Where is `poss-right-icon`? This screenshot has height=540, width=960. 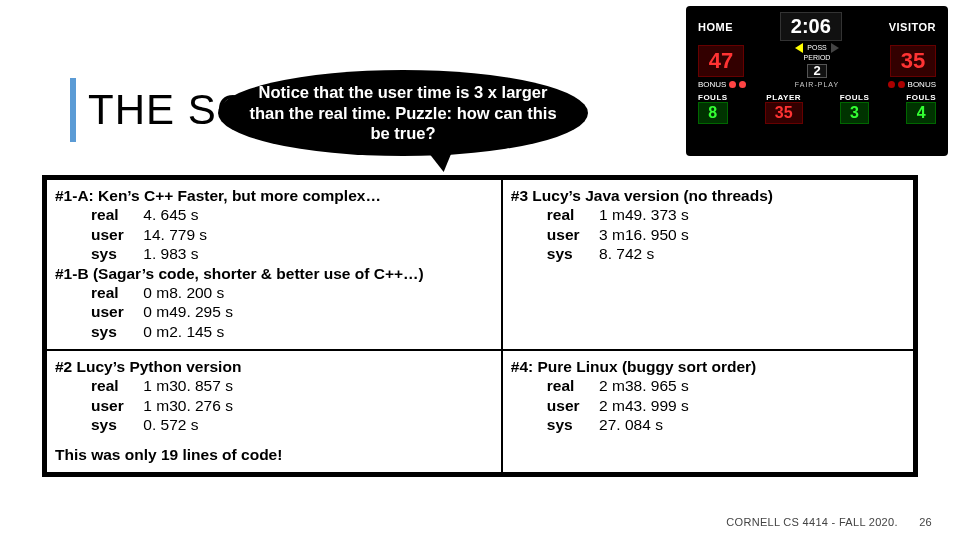 poss-right-icon is located at coordinates (835, 48).